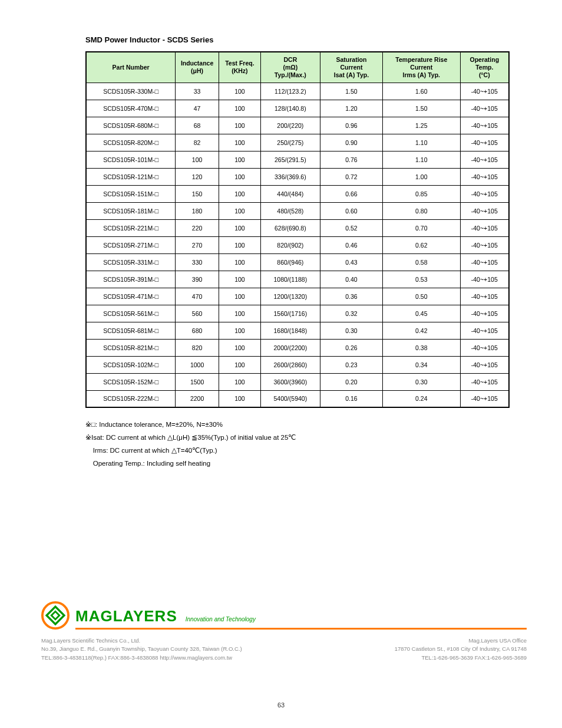 Image resolution: width=562 pixels, height=728 pixels. I want to click on table-cell: 0.36, so click(351, 296).